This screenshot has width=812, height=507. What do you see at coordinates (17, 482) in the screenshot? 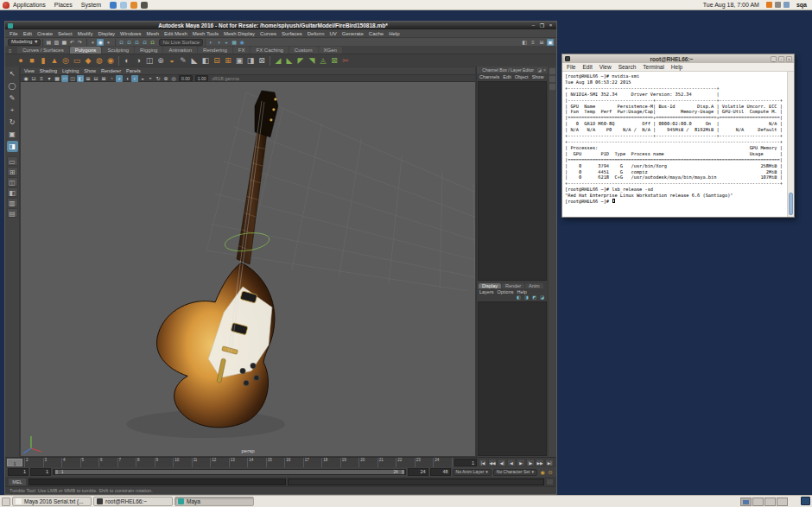
I see `mel-toggle-button: MEL` at bounding box center [17, 482].